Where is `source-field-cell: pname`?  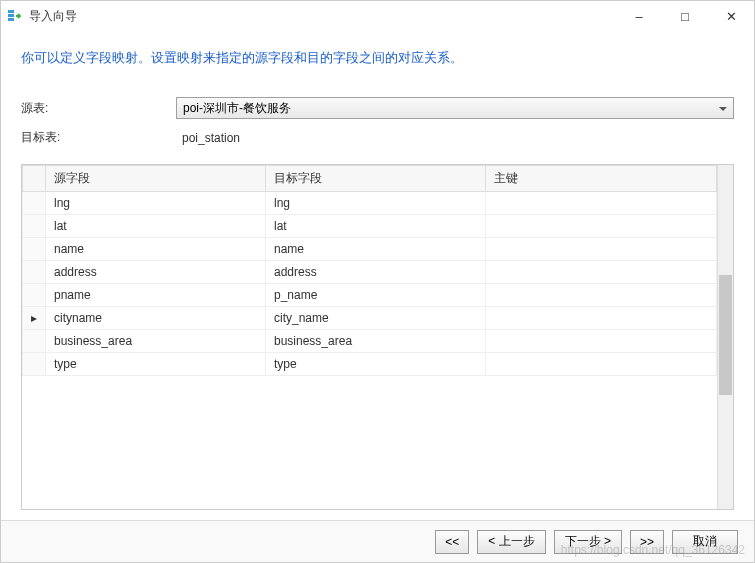 source-field-cell: pname is located at coordinates (156, 296).